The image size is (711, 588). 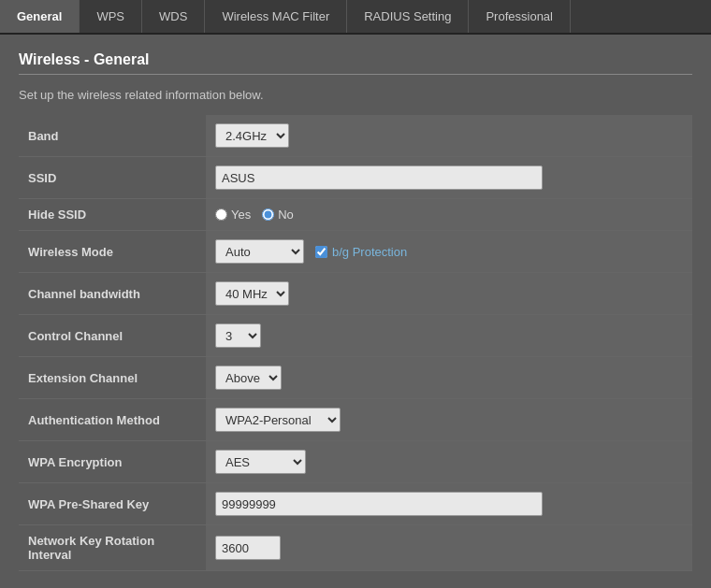 What do you see at coordinates (278, 215) in the screenshot?
I see `hide-ssid-no-label: No` at bounding box center [278, 215].